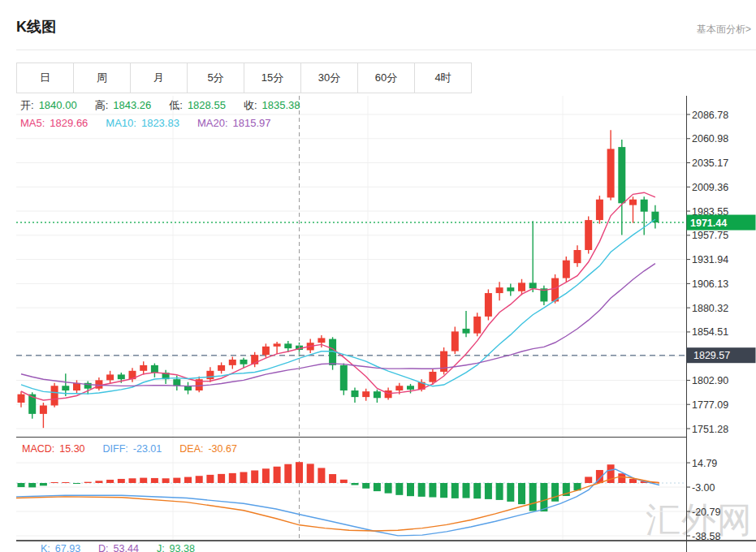 Image resolution: width=756 pixels, height=552 pixels. Describe the element at coordinates (102, 106) in the screenshot. I see `label: 高:` at that location.